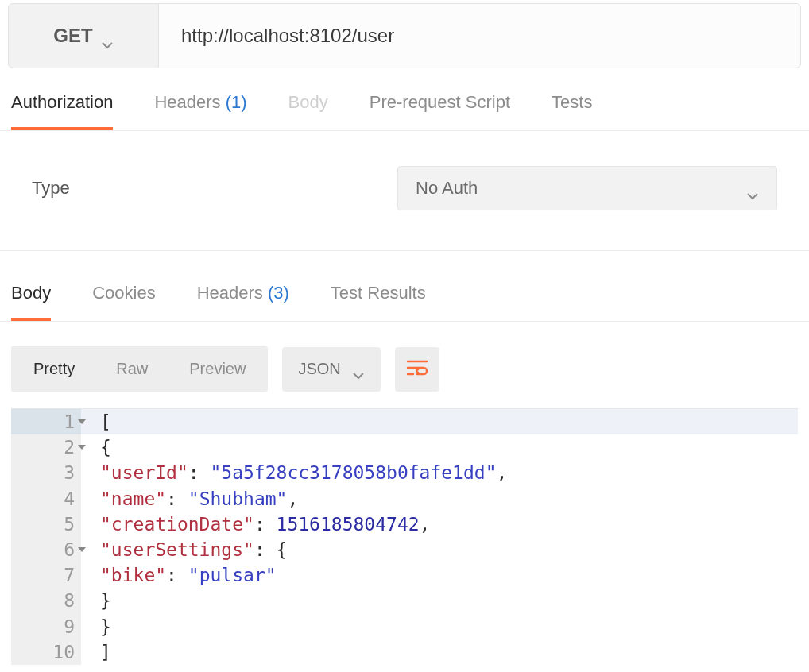 The image size is (809, 672). Describe the element at coordinates (417, 369) in the screenshot. I see `wrap-lines-icon` at that location.